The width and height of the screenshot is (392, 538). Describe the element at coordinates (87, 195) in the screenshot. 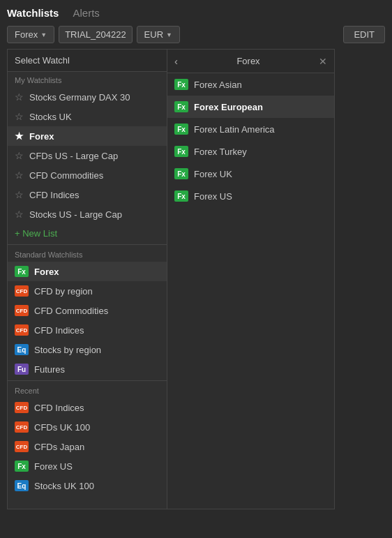

I see `watchlist-item-cfd-indices: ☆ CFD Indices` at that location.